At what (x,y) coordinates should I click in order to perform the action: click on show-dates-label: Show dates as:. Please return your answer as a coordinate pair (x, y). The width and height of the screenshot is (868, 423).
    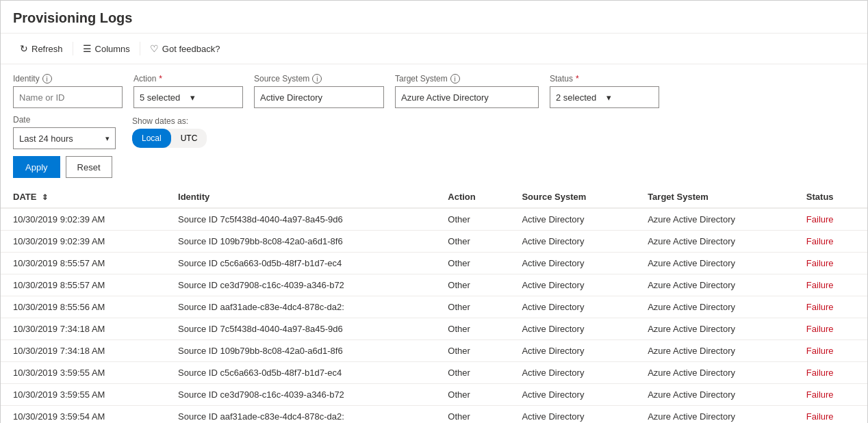
    Looking at the image, I should click on (170, 121).